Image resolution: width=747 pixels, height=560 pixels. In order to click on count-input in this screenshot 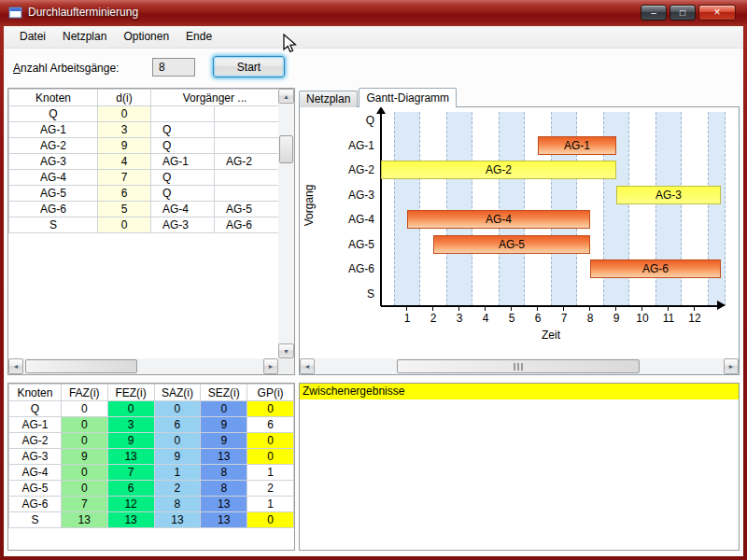, I will do `click(174, 67)`.